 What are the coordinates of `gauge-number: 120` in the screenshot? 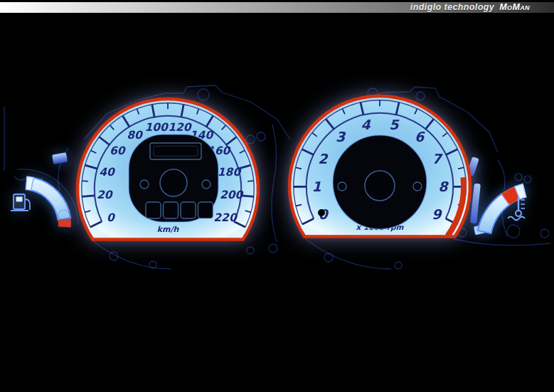 It's located at (181, 127).